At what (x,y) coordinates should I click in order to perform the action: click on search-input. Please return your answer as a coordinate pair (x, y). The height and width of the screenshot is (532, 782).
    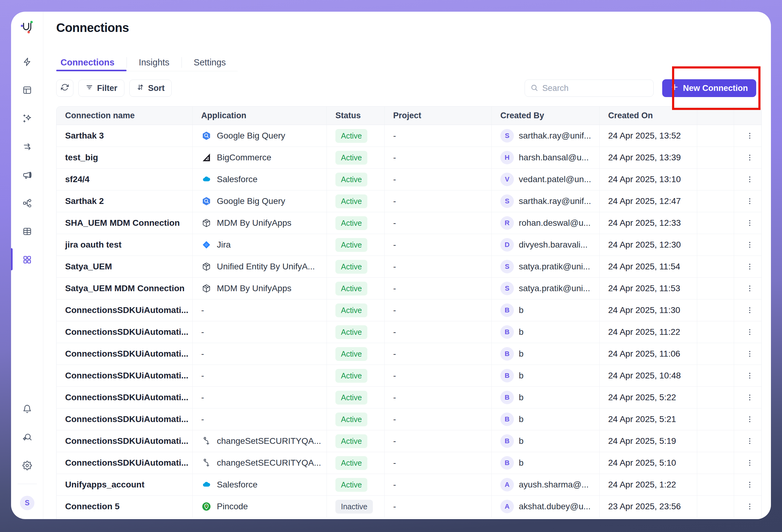
    Looking at the image, I should click on (595, 88).